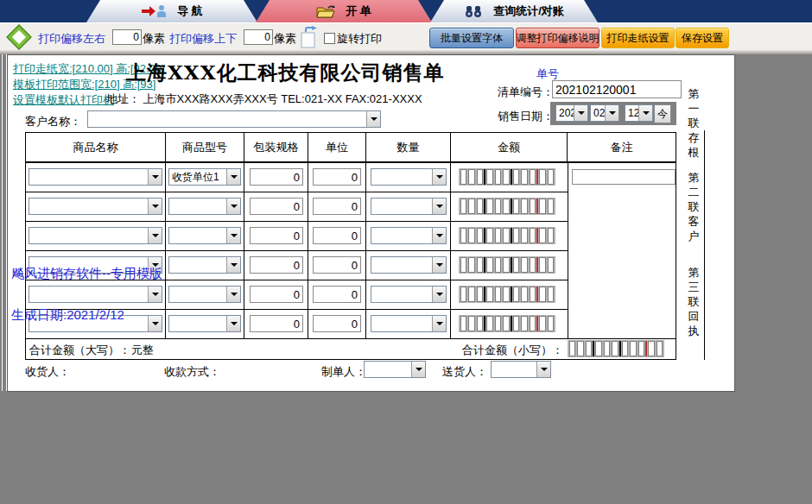 The height and width of the screenshot is (504, 812). Describe the element at coordinates (624, 177) in the screenshot. I see `remark-input` at that location.